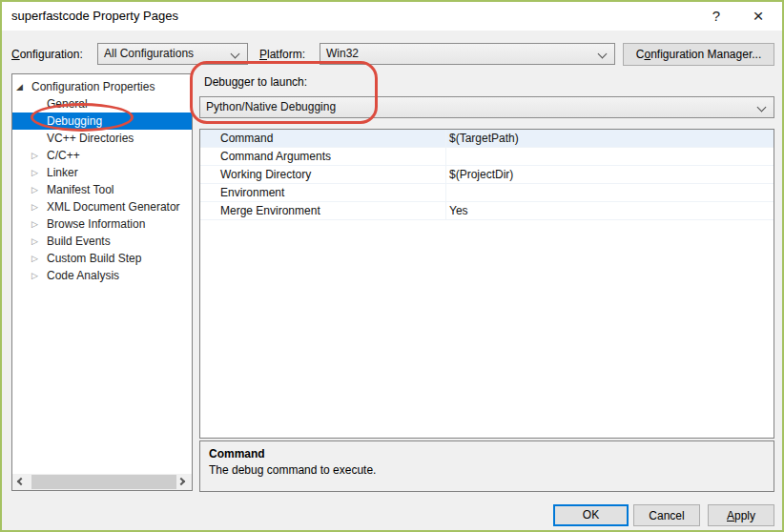 This screenshot has height=532, width=784. I want to click on configuration-dropdown-value: All Configurations, so click(149, 53).